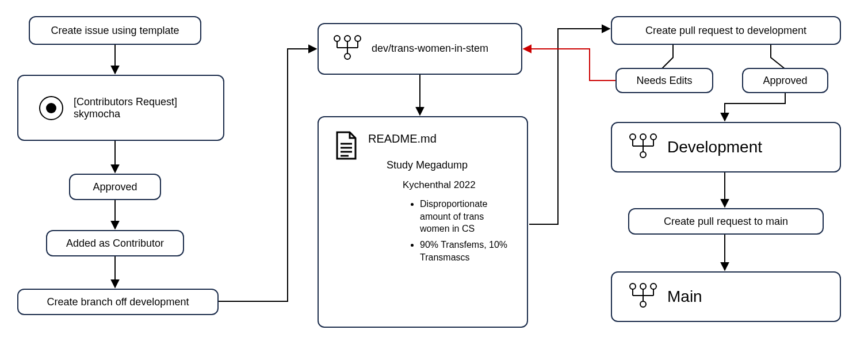  What do you see at coordinates (441, 199) in the screenshot?
I see `readme-body: README.md Study Megadump Kychenthal 2022…` at bounding box center [441, 199].